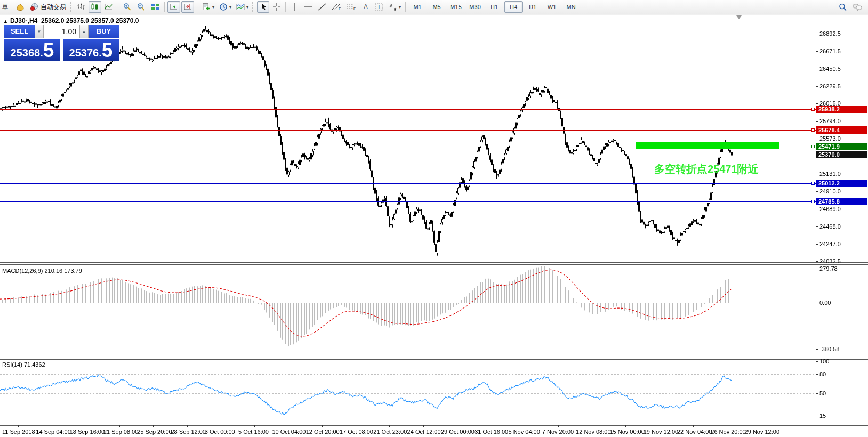  Describe the element at coordinates (276, 7) in the screenshot. I see `crosshair-button` at that location.